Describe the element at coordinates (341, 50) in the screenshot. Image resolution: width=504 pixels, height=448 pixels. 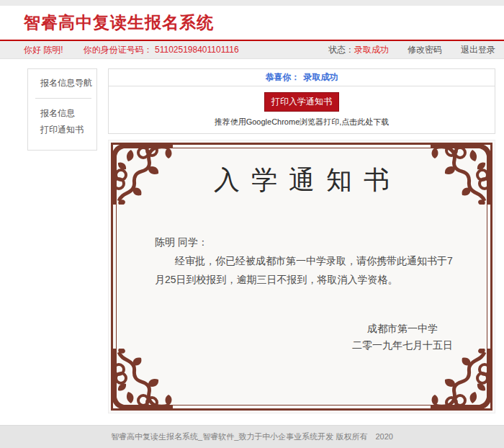
I see `status-label: 状态：` at that location.